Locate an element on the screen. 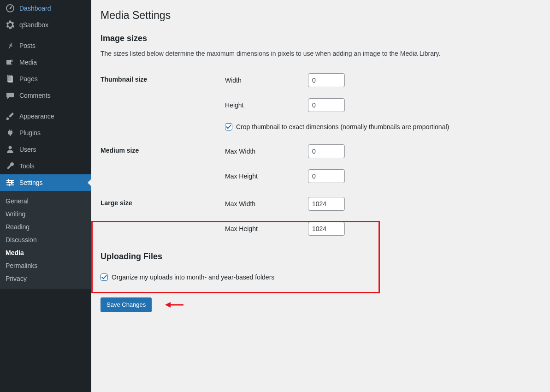 The width and height of the screenshot is (550, 392). page-title: Media Settings is located at coordinates (321, 15).